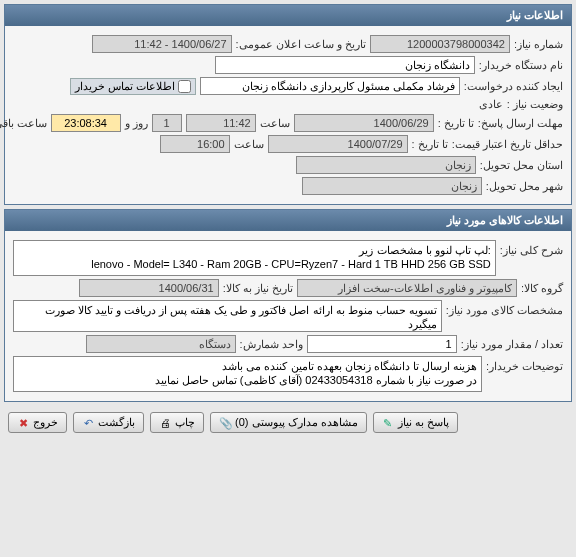 This screenshot has width=576, height=557. What do you see at coordinates (161, 344) in the screenshot?
I see `unit-field` at bounding box center [161, 344].